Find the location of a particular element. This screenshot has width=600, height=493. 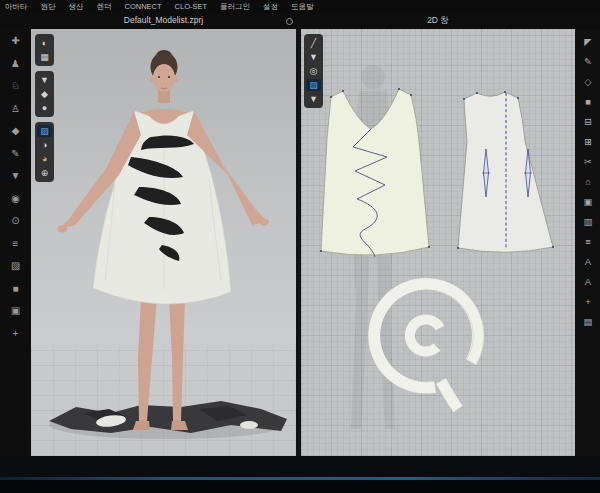

avatar-pose-icon: ♟ is located at coordinates (16, 64).